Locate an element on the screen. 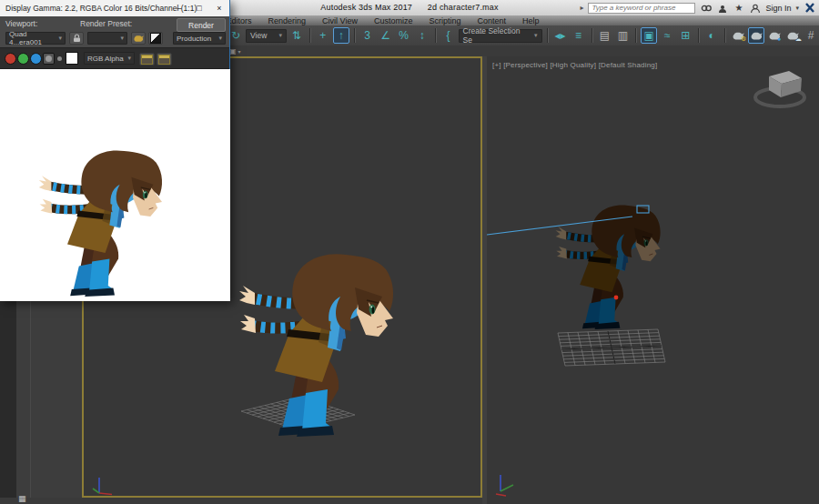 Image resolution: width=819 pixels, height=504 pixels. render-preset-dropdown: ▾ is located at coordinates (107, 38).